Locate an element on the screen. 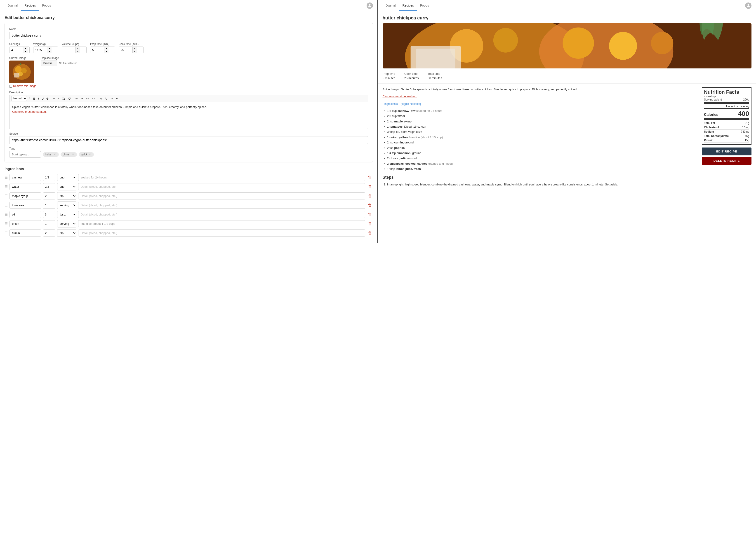 The width and height of the screenshot is (756, 555). nav-tab-recipes-left: Recipes is located at coordinates (30, 5).